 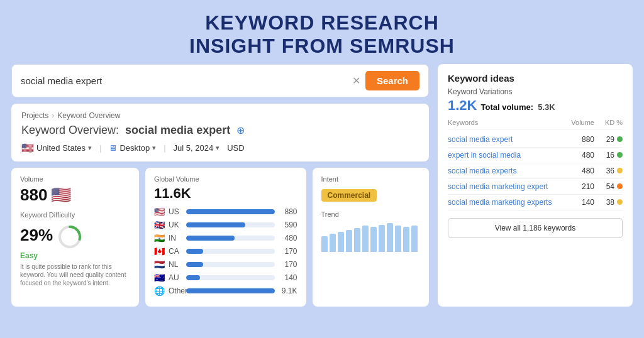 What do you see at coordinates (175, 278) in the screenshot?
I see `row-code: AU` at bounding box center [175, 278].